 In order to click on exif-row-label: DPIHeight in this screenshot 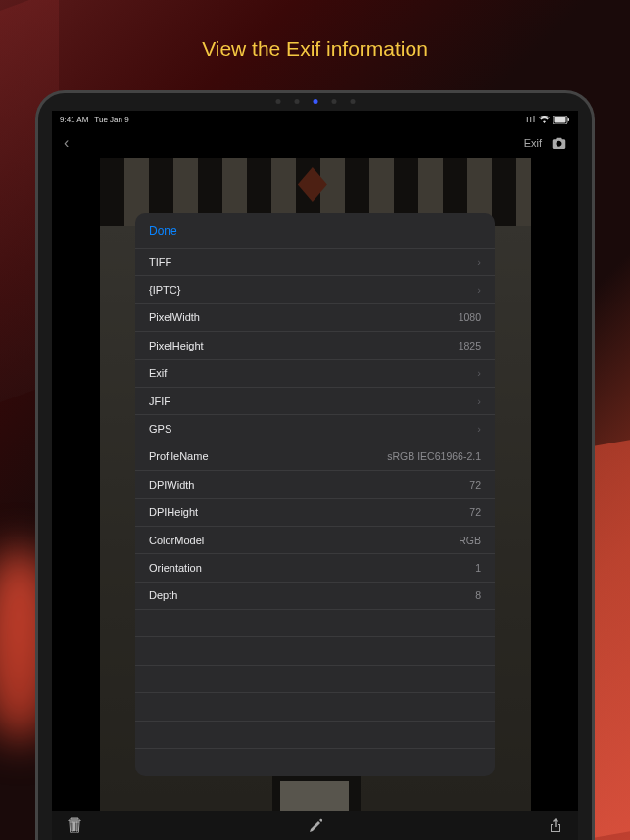, I will do `click(173, 512)`.